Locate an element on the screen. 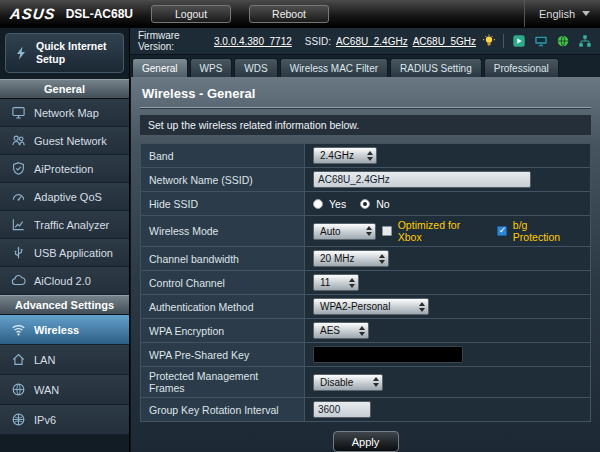  status-icon-group is located at coordinates (536, 42).